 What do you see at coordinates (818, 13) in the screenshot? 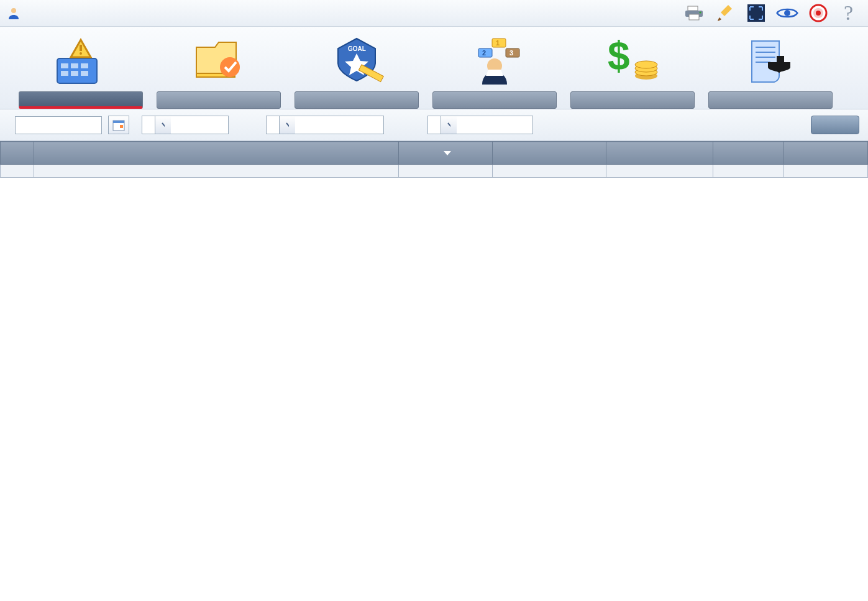
I see `target-icon` at bounding box center [818, 13].